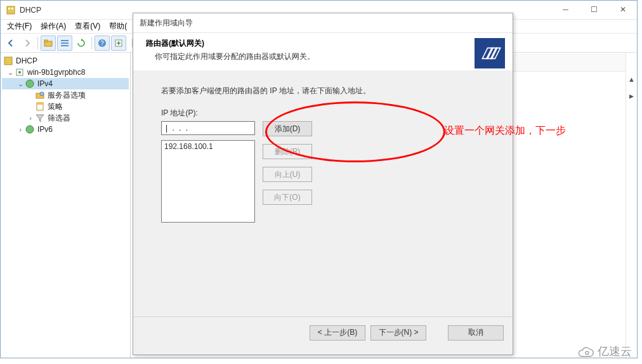 The height and width of the screenshot is (364, 642). What do you see at coordinates (323, 332) in the screenshot?
I see `wizard-footer: < 上一步(B) 下一步(N) > 取消` at bounding box center [323, 332].